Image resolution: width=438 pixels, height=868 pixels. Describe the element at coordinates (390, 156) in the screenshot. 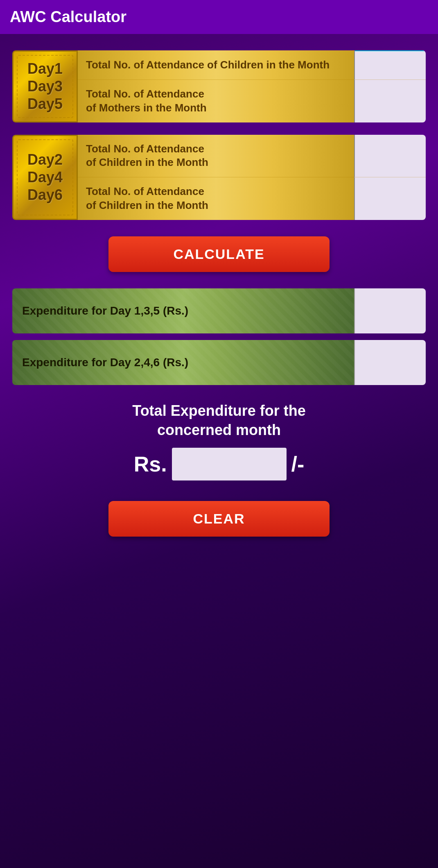

I see `day246-children-input-wrap` at that location.